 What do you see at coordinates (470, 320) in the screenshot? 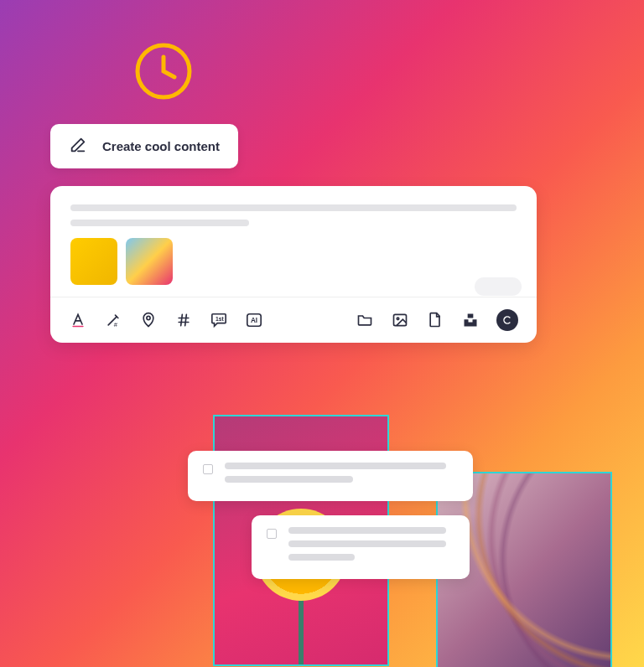
I see `unsplash-icon` at bounding box center [470, 320].